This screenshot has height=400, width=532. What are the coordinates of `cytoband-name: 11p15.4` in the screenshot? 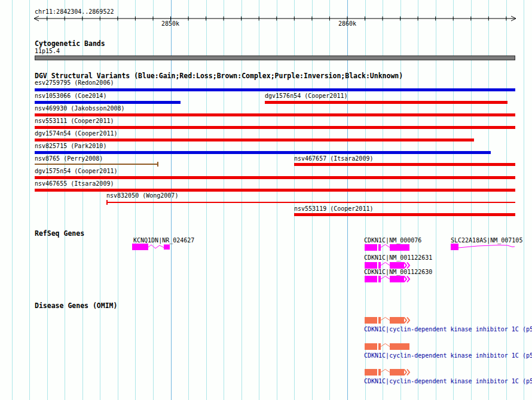 It's located at (47, 51).